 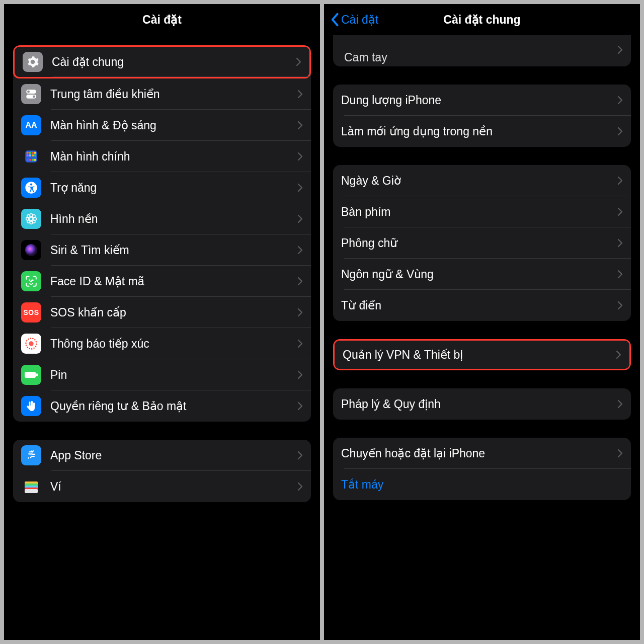 I want to click on row-label: Face ID & Mật mã, so click(x=174, y=282).